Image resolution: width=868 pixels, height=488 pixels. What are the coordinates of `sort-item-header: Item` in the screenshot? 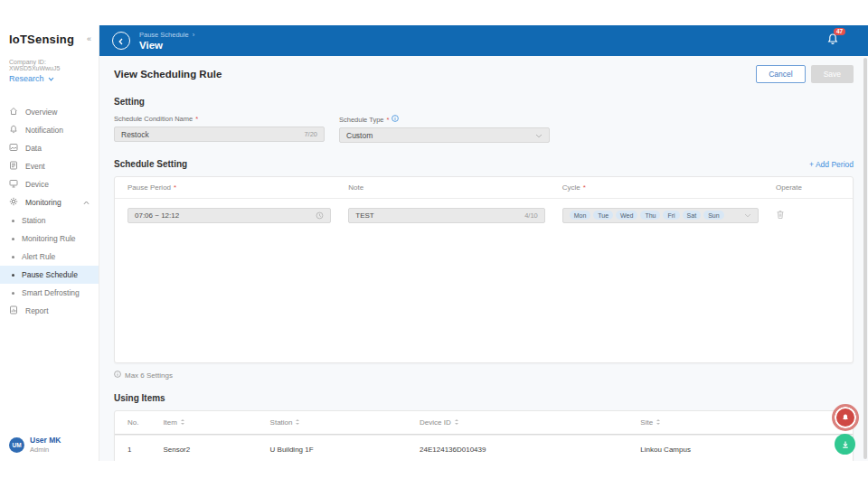 It's located at (216, 423).